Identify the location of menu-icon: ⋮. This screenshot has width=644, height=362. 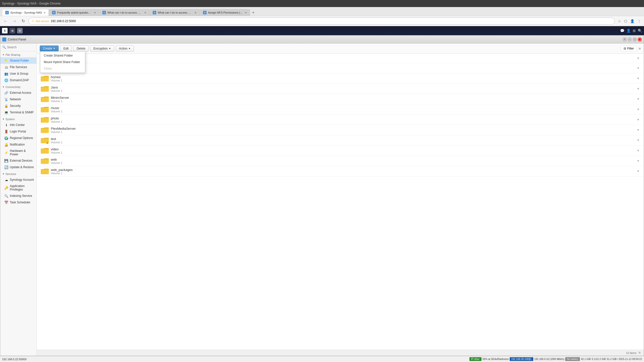
(639, 21).